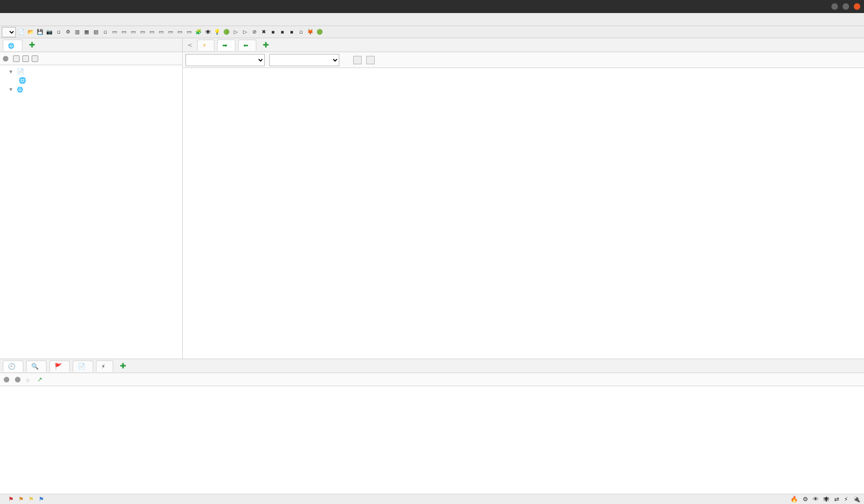  What do you see at coordinates (247, 45) in the screenshot?
I see `tab-response: ⬅` at bounding box center [247, 45].